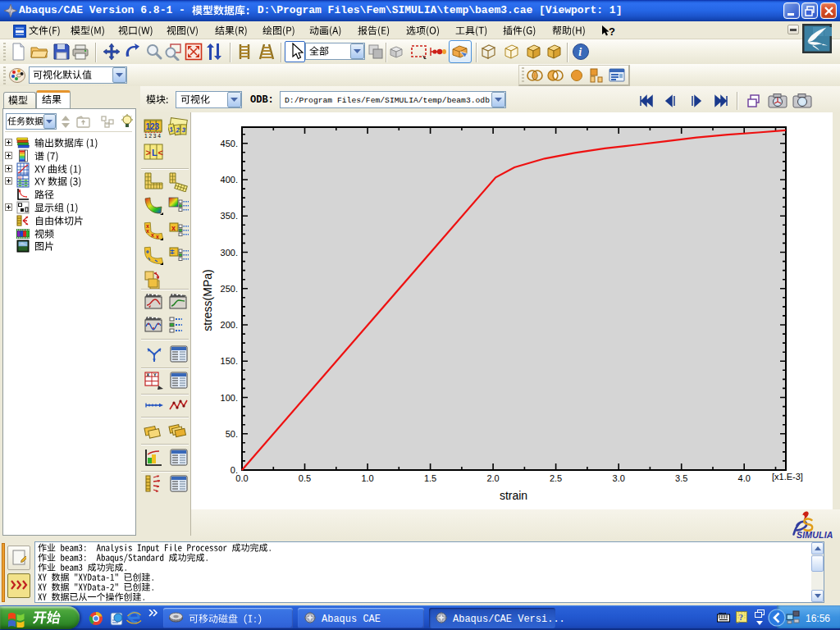 The image size is (840, 630). I want to click on svg-text: [x1.E-3], so click(788, 477).